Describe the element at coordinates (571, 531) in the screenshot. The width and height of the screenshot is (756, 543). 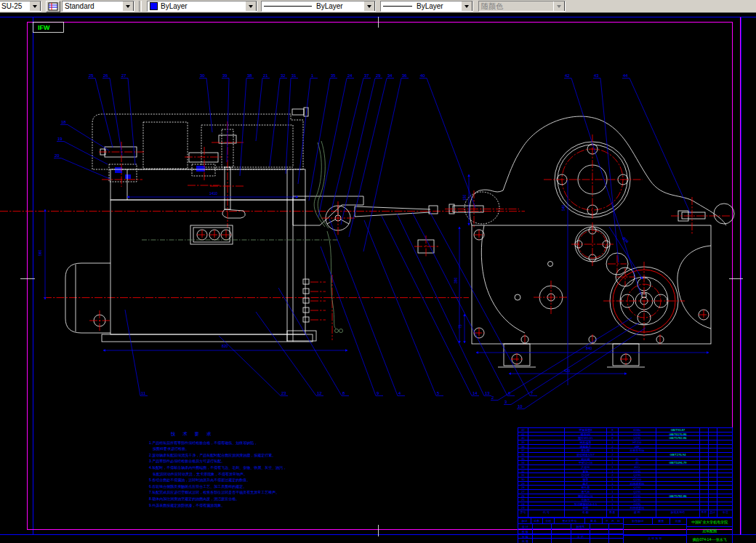
I see `title-block-signature-area: 标记 处数 分区 更改文件号 签 名 年、月、日 设 计 标准化 校 核 审 核…` at that location.